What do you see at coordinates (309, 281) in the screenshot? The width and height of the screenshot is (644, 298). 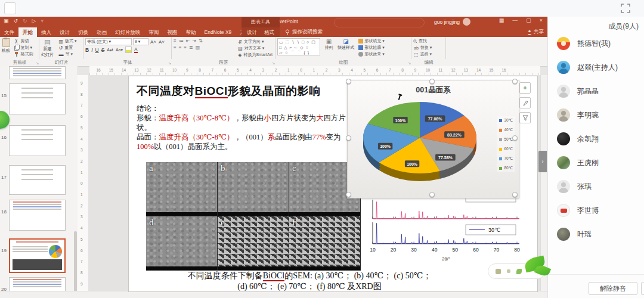 I see `figure-caption: 不同温度条件下制备BiOCl的SEM: (a) 30℃； (b) 40℃； (c…` at bounding box center [309, 281].